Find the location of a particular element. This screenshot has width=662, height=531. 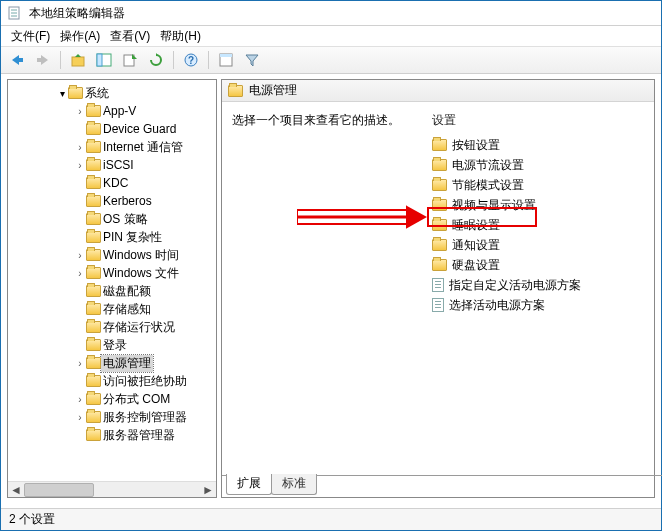

tree-label: 登录 is located at coordinates (115, 346).